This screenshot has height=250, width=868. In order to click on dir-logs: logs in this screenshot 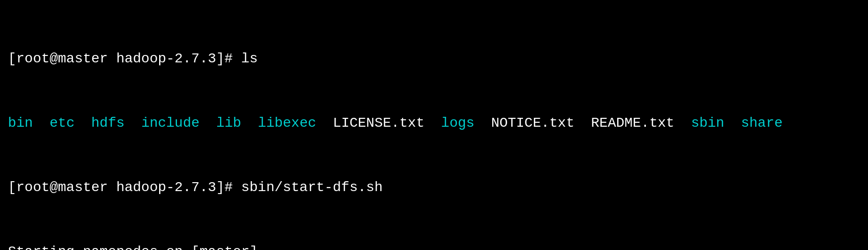, I will do `click(458, 123)`.